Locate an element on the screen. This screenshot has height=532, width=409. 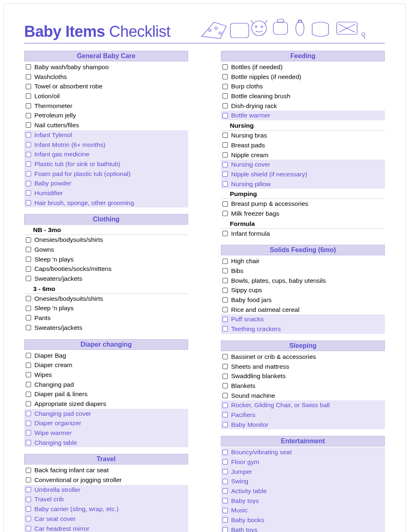
checklist-item: Towel or absorbent robe is located at coordinates (106, 86).